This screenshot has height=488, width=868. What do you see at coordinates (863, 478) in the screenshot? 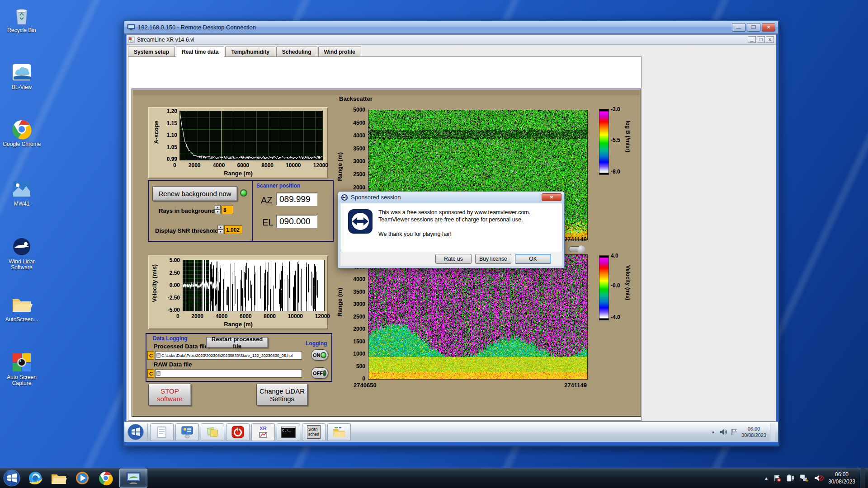
I see `show-desktop-button` at bounding box center [863, 478].